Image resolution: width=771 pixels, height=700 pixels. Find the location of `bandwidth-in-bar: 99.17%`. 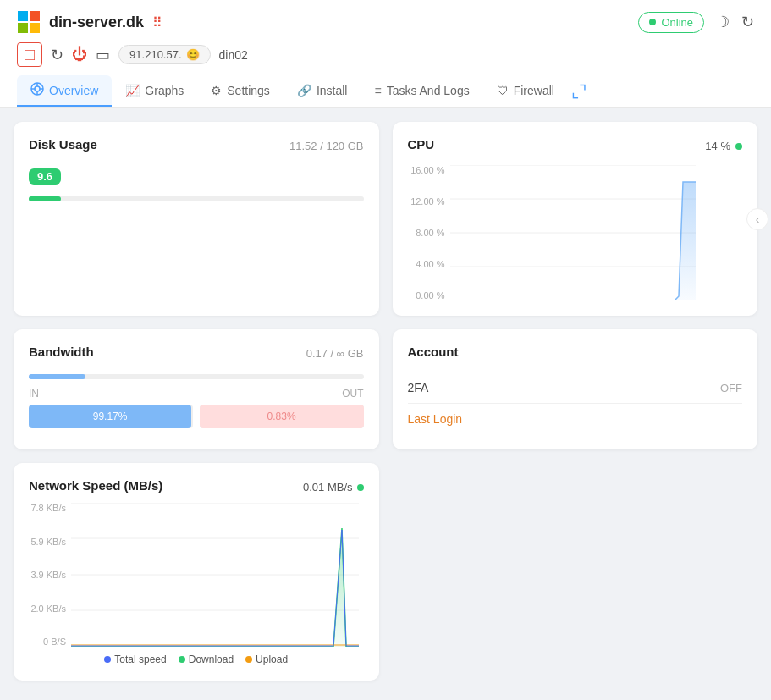

bandwidth-in-bar: 99.17% is located at coordinates (111, 416).